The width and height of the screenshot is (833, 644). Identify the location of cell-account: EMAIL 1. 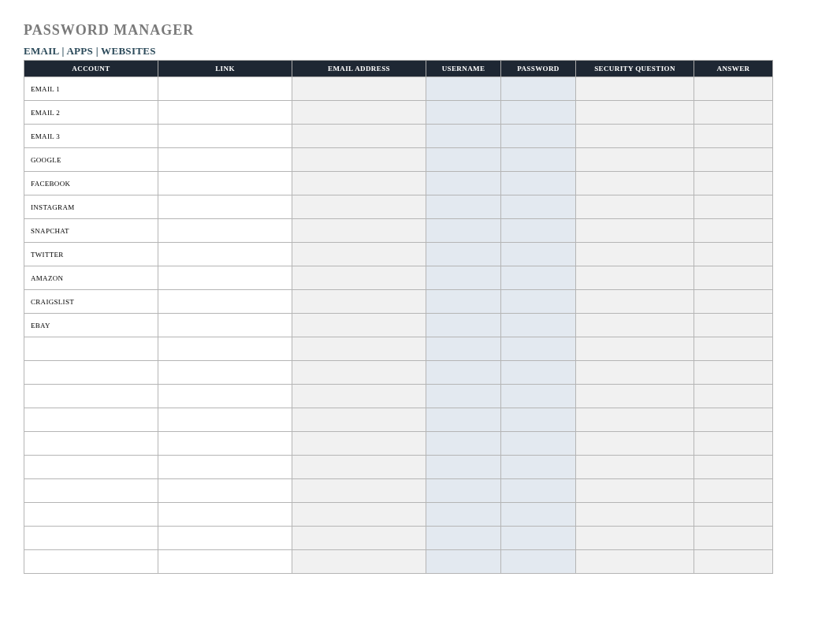
(91, 89).